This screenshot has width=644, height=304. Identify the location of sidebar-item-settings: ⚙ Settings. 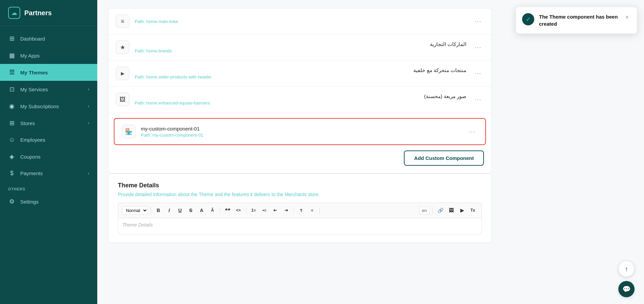
(49, 202).